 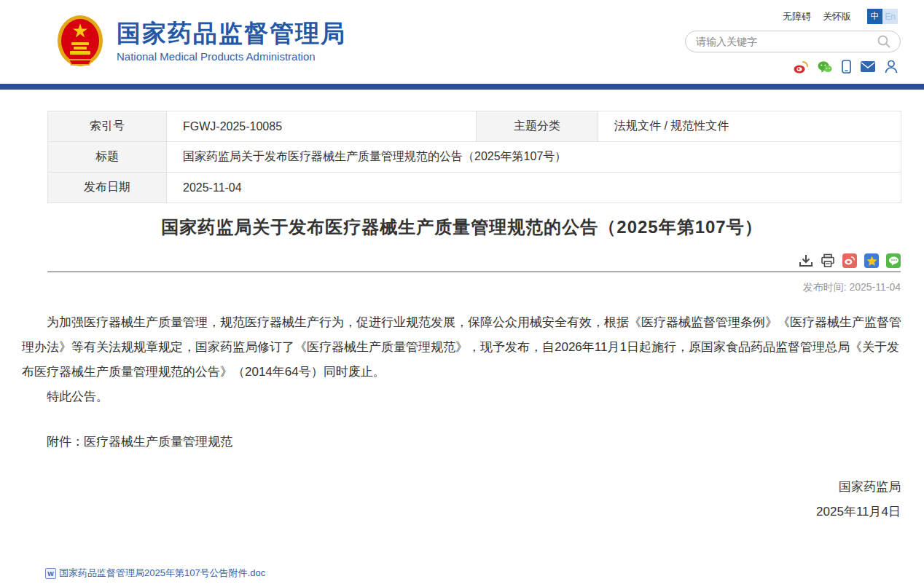 I want to click on publish-time-label: 发布时间:, so click(x=825, y=287).